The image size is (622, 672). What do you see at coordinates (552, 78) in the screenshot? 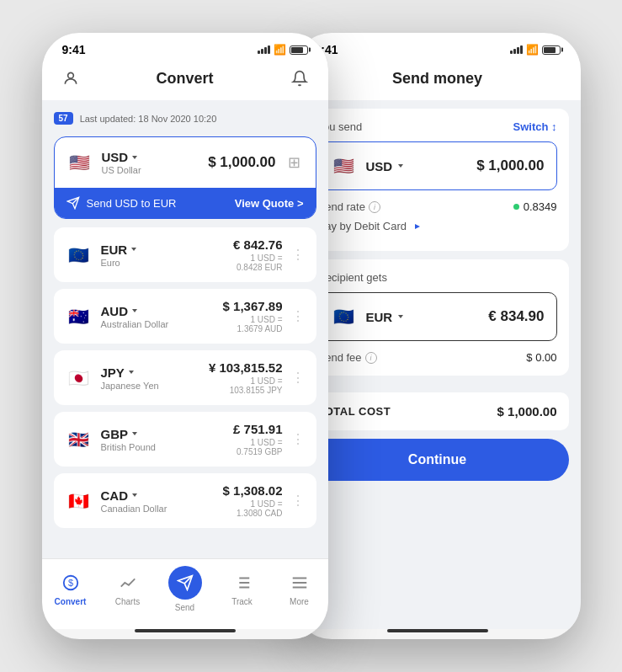
I see `placeholder-icon-right` at bounding box center [552, 78].